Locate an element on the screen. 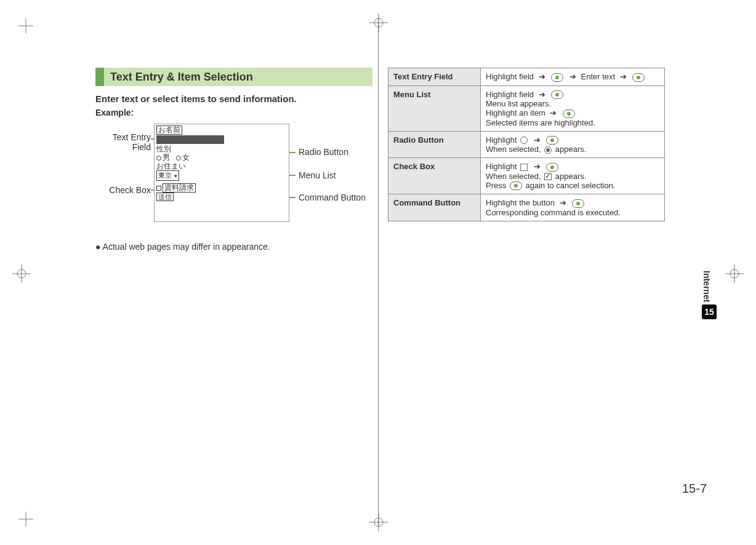 Image resolution: width=756 pixels, height=545 pixels. example-figure: Text Entry Field Check Box Radio Button … is located at coordinates (234, 179).